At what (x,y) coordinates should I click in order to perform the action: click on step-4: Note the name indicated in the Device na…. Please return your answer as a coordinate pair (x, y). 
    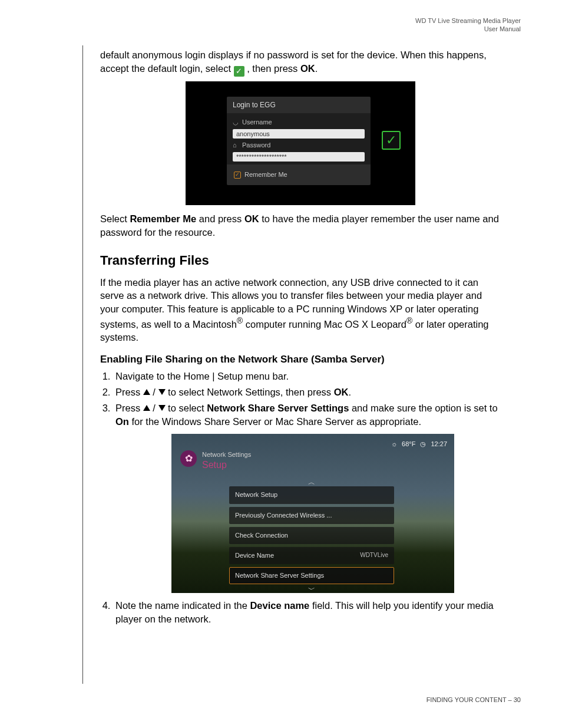
    Looking at the image, I should click on (307, 612).